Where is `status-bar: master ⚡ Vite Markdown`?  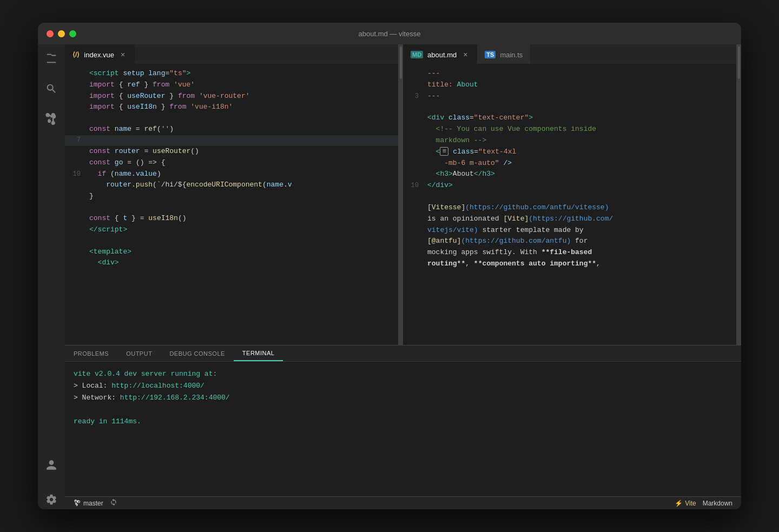 status-bar: master ⚡ Vite Markdown is located at coordinates (403, 503).